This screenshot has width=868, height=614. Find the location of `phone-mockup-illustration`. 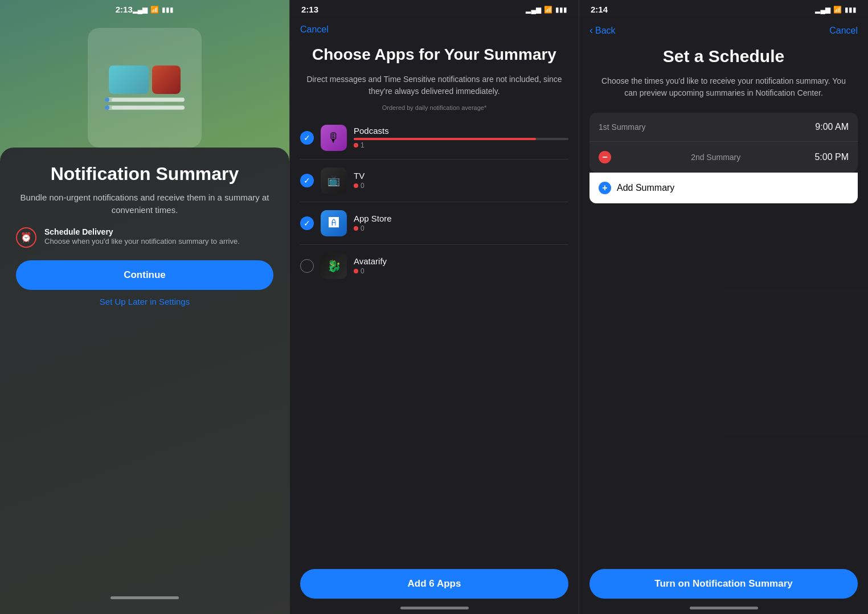

phone-mockup-illustration is located at coordinates (145, 88).